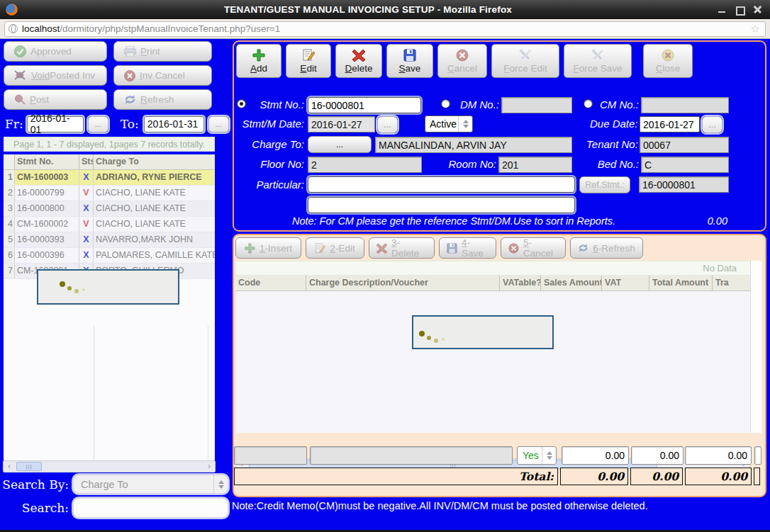  What do you see at coordinates (403, 283) in the screenshot?
I see `col-description: Charge Description/Voucher` at bounding box center [403, 283].